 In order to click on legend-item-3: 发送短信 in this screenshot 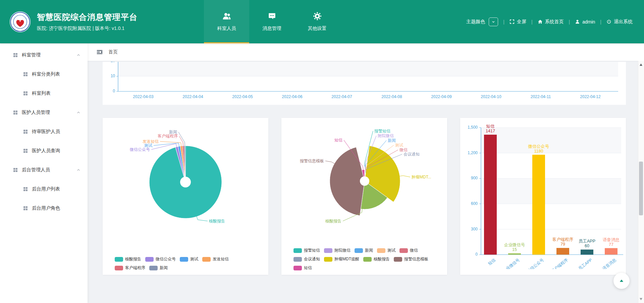, I will do `click(215, 259)`.